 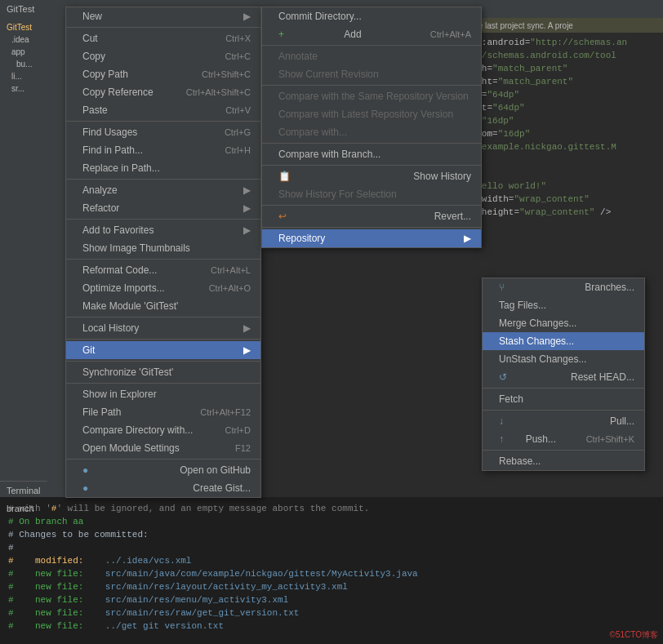 I want to click on repo-fetch-label: Fetch, so click(x=511, y=399).